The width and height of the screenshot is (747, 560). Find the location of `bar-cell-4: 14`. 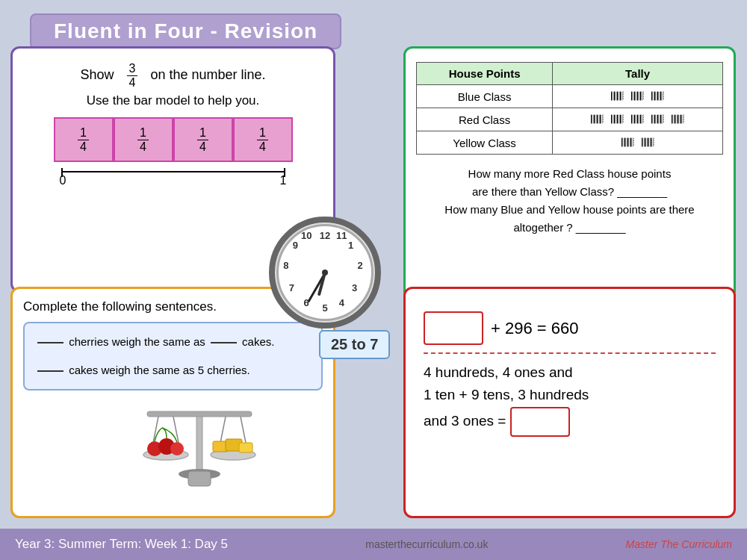

bar-cell-4: 14 is located at coordinates (263, 140).